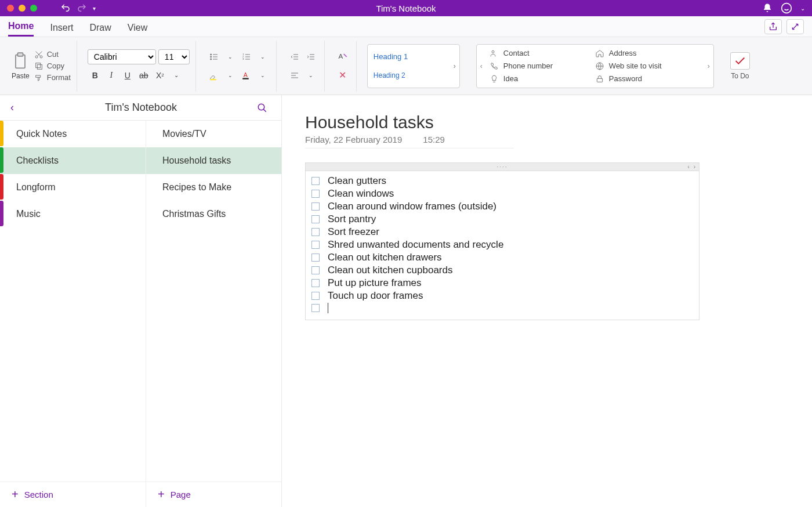 This screenshot has width=812, height=507. What do you see at coordinates (414, 57) in the screenshot?
I see `heading1-style: Heading 1` at bounding box center [414, 57].